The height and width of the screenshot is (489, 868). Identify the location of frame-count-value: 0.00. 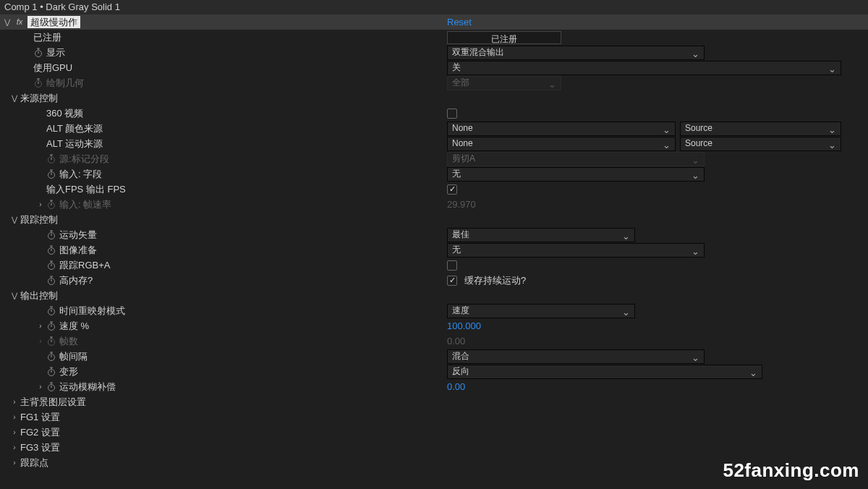
(456, 341).